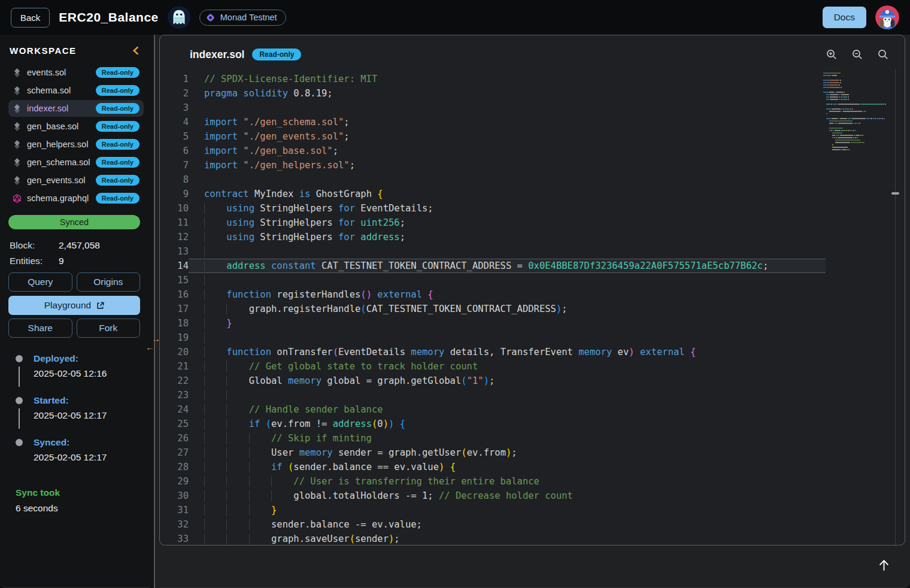 The height and width of the screenshot is (588, 910). Describe the element at coordinates (532, 108) in the screenshot. I see `code-line: 3` at that location.